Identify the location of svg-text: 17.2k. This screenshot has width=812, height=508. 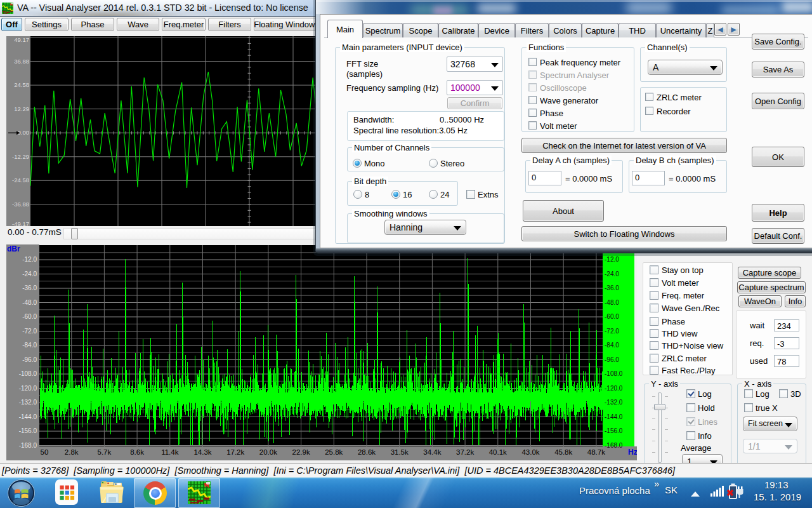
(235, 452).